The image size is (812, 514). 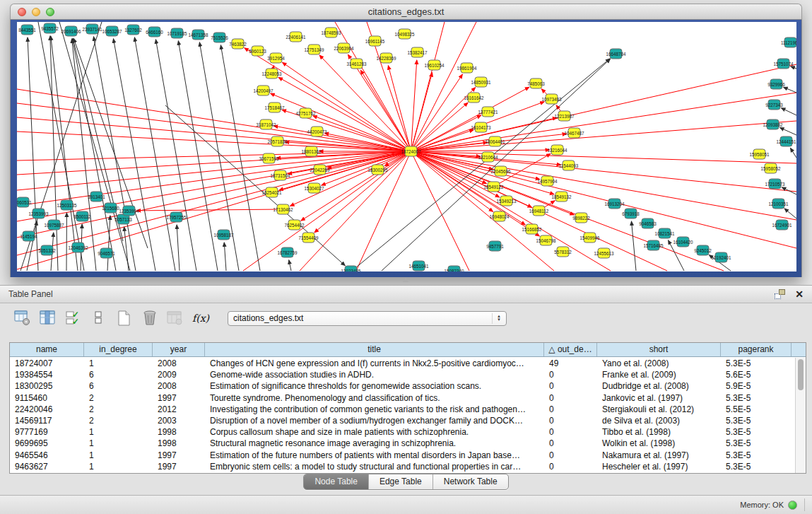 I want to click on graph-node-label: 3912954, so click(x=276, y=58).